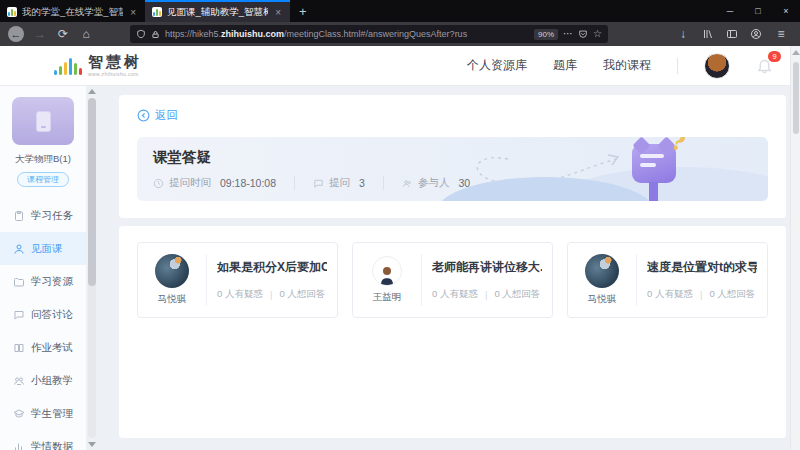  Describe the element at coordinates (158, 116) in the screenshot. I see `back-link: 返回` at that location.